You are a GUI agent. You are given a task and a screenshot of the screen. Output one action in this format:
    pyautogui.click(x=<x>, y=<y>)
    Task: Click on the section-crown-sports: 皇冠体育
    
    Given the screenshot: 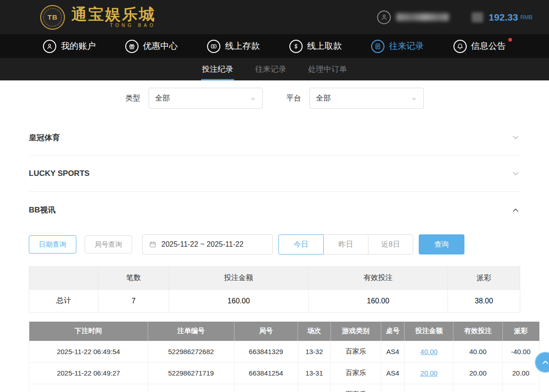 What is the action you would take?
    pyautogui.click(x=274, y=138)
    